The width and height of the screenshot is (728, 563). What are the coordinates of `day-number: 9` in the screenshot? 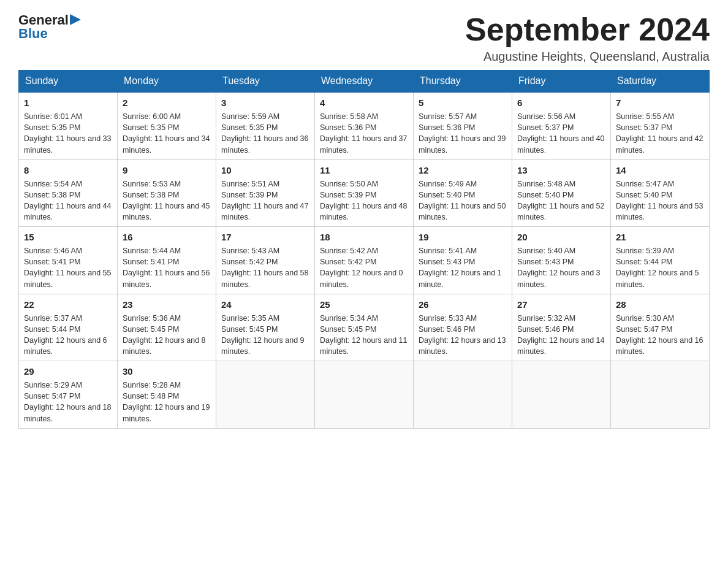 It's located at (167, 170).